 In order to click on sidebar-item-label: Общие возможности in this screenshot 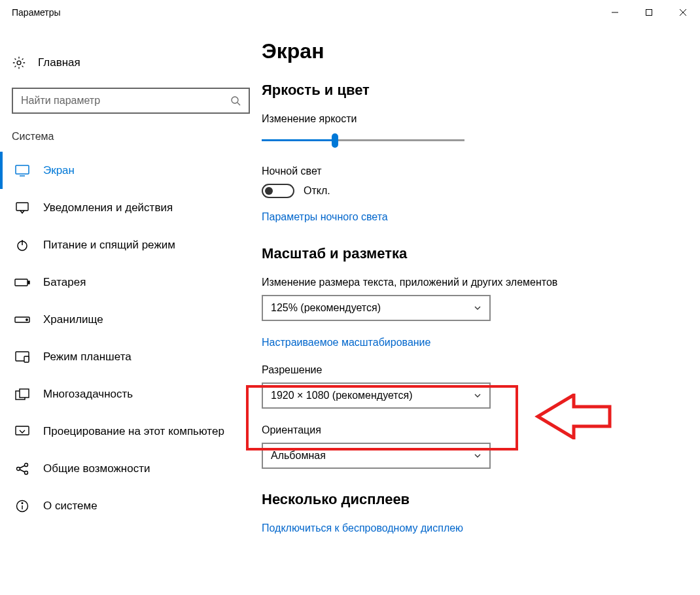, I will do `click(97, 469)`.